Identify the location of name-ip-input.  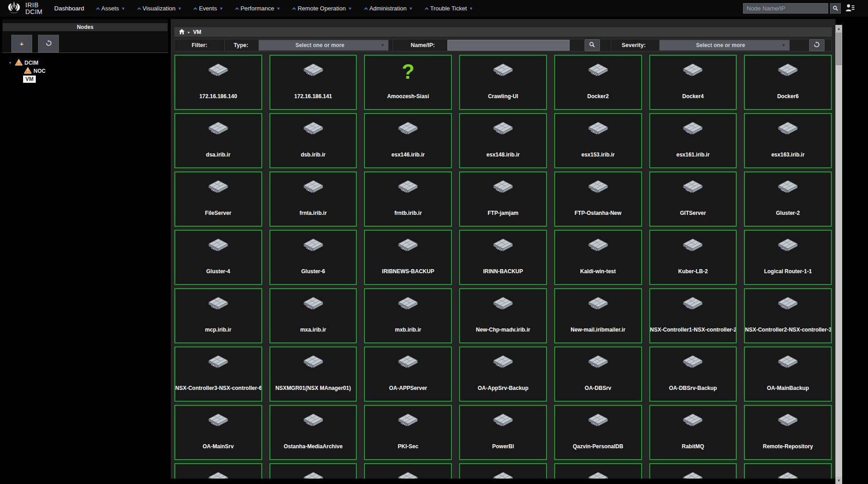
(508, 45).